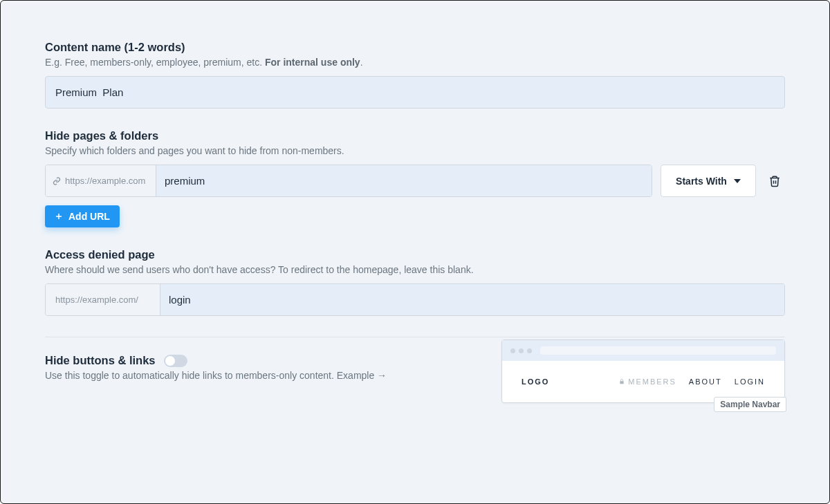  I want to click on sample-nav-links: MEMBERS ABOUT LOGIN, so click(692, 382).